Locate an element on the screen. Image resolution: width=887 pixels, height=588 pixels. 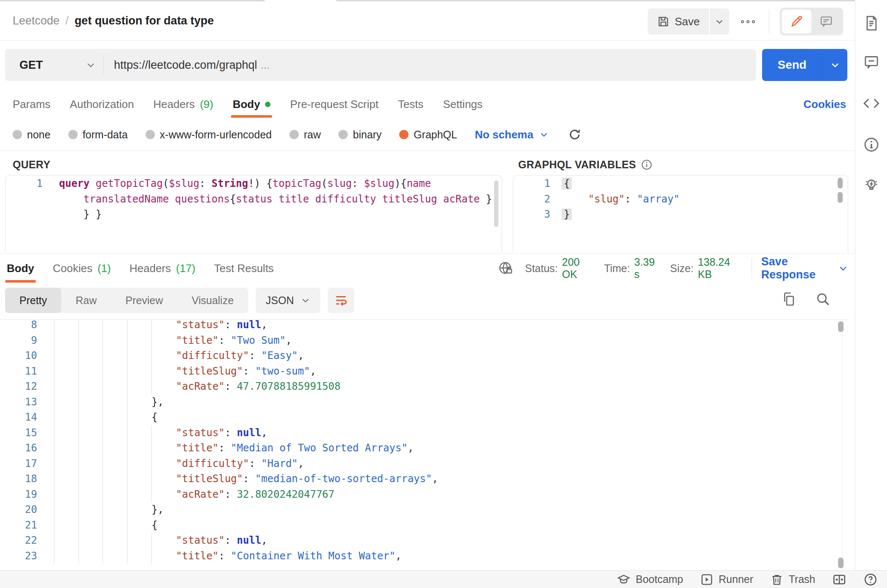
tab-authorization: Authorization is located at coordinates (102, 104).